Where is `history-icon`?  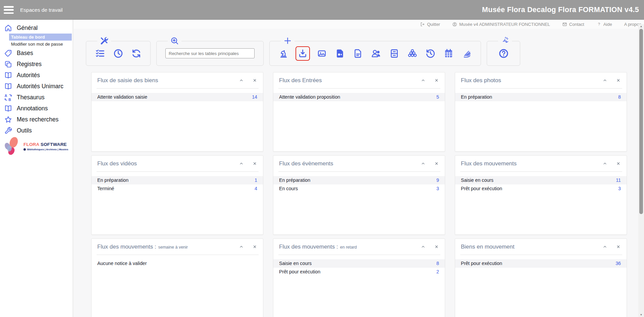 history-icon is located at coordinates (431, 54).